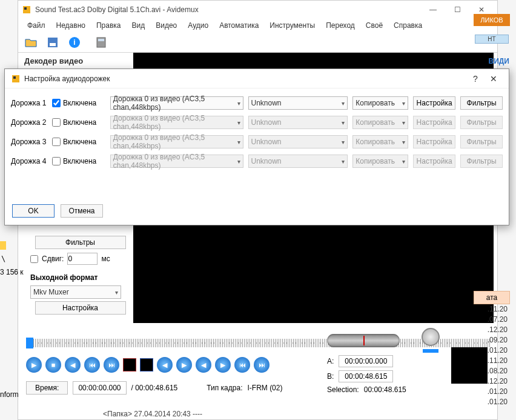 The width and height of the screenshot is (516, 420). I want to click on shift-unit: мс, so click(105, 259).